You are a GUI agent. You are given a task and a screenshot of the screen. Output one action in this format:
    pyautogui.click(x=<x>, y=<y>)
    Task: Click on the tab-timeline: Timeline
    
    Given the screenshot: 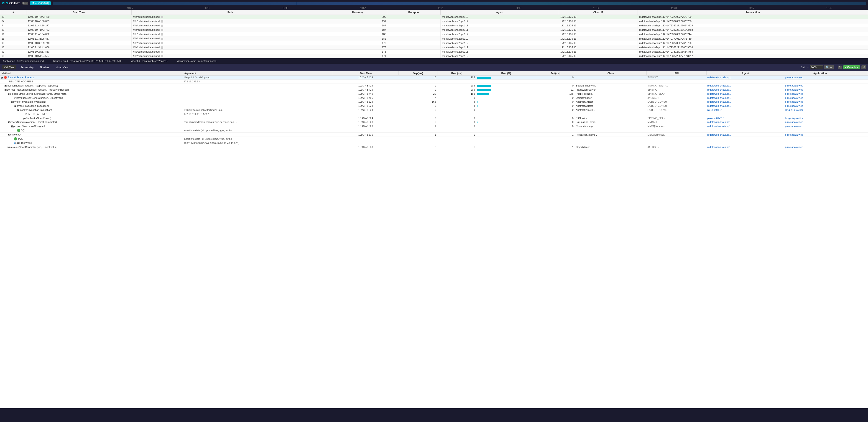 What is the action you would take?
    pyautogui.click(x=44, y=67)
    